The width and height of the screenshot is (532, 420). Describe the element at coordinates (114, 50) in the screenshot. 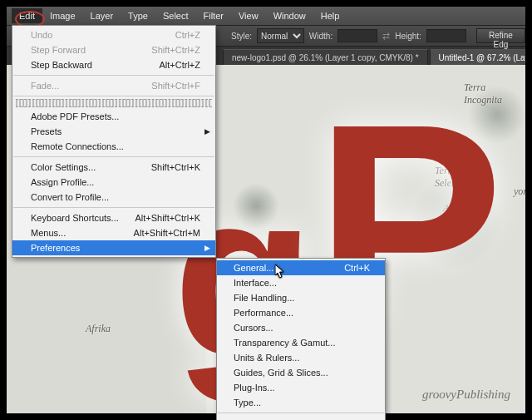

I see `menu-item-step-forward: Step ForwardShift+Ctrl+Z` at that location.